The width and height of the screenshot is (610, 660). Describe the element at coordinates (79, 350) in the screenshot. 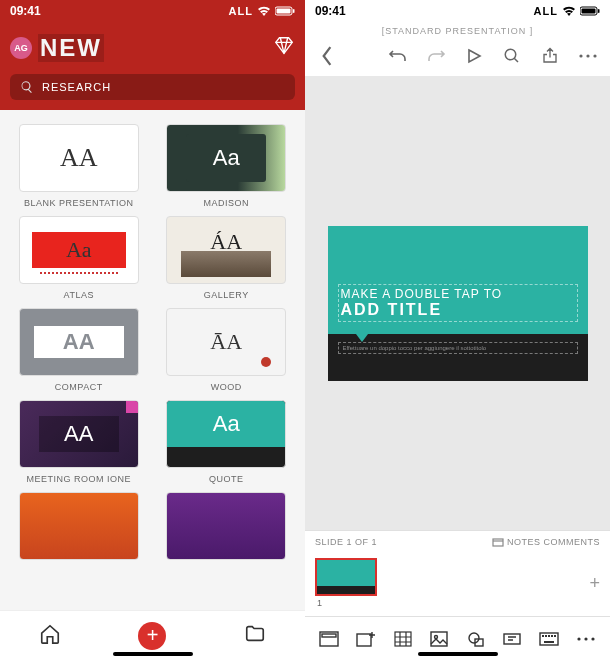

I see `template-compact: AACOMPACT` at that location.